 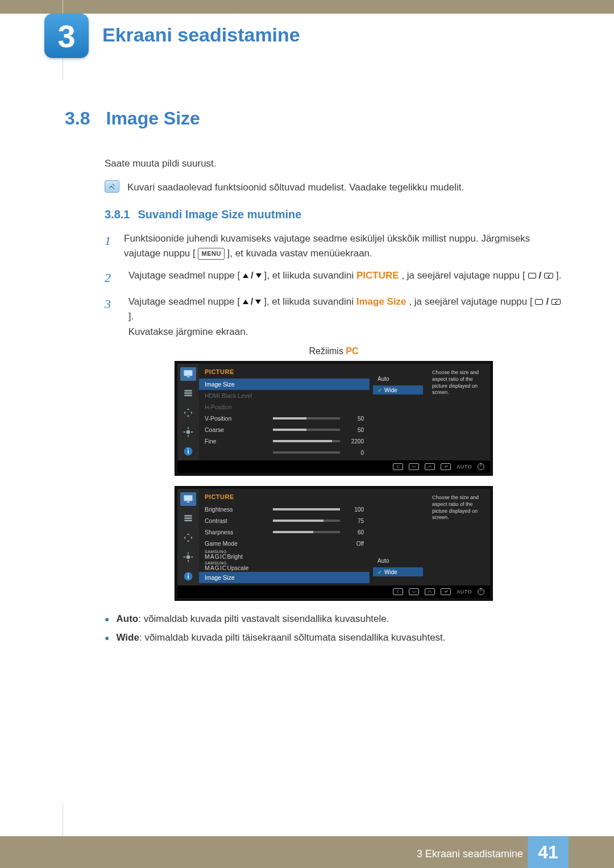 I want to click on bullet-wide: ● Wide: võimaldab kuvada pilti täisekraa…, so click(x=334, y=638).